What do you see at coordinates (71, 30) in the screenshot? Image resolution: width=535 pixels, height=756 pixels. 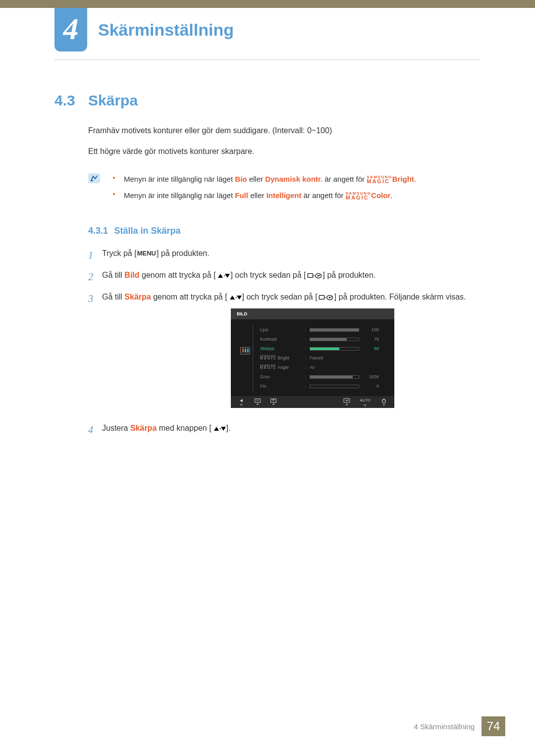 I see `chapter-badge: 4` at bounding box center [71, 30].